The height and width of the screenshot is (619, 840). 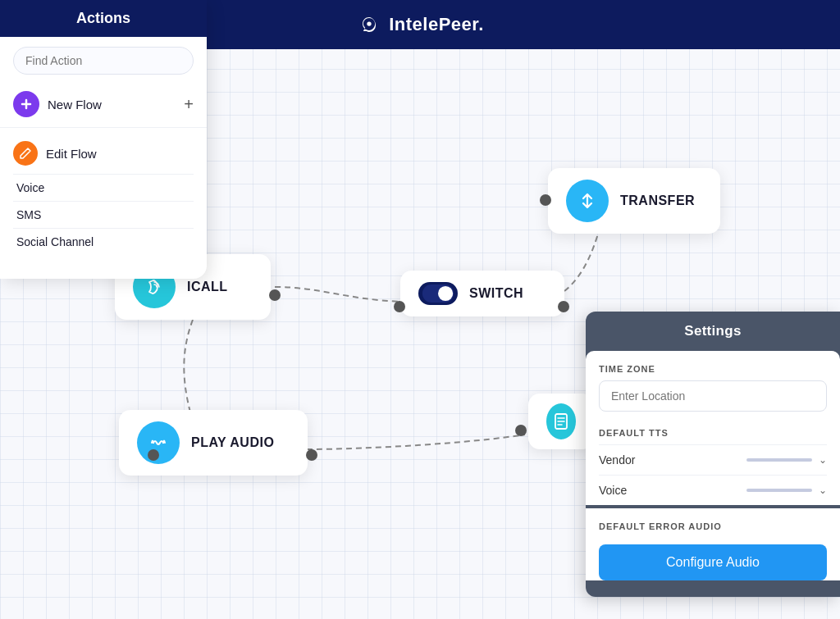 I want to click on transfer-node: TRANSFER, so click(x=634, y=201).